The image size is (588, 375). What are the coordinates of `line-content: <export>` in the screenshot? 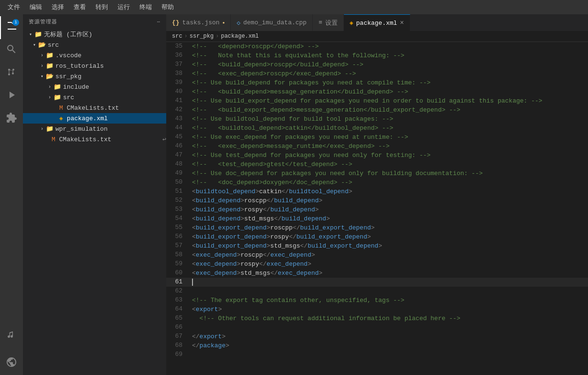 It's located at (389, 309).